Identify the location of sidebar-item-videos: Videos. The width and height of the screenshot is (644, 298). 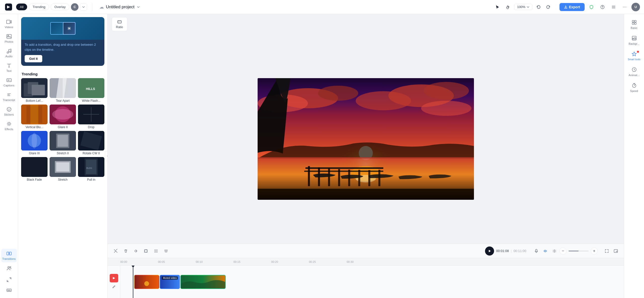
(9, 24).